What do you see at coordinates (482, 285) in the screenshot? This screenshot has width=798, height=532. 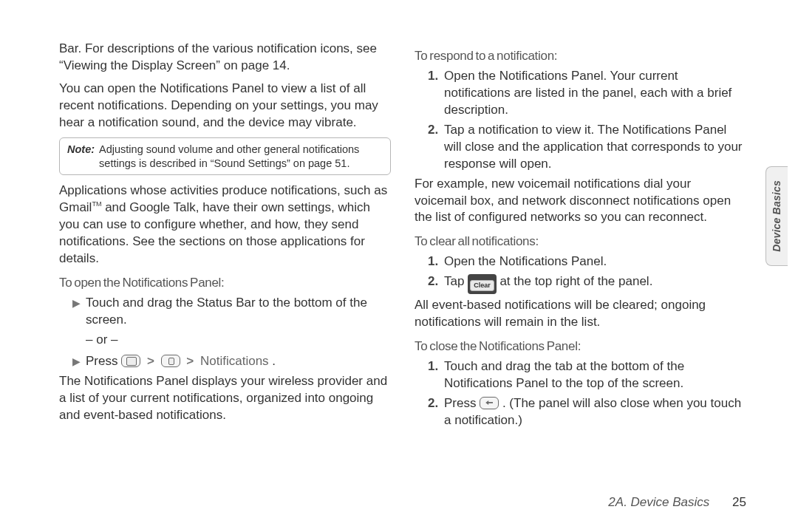 I see `clear-label: Clear` at bounding box center [482, 285].